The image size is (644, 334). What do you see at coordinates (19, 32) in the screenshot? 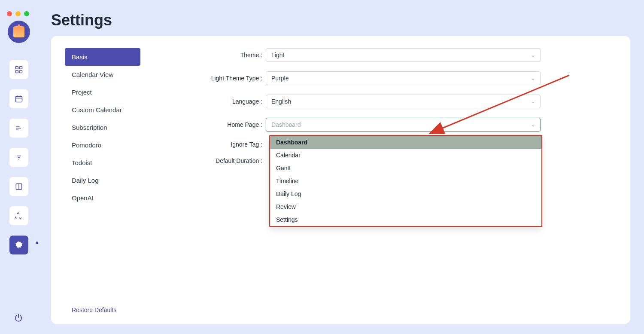
I see `app-logo-icon` at bounding box center [19, 32].